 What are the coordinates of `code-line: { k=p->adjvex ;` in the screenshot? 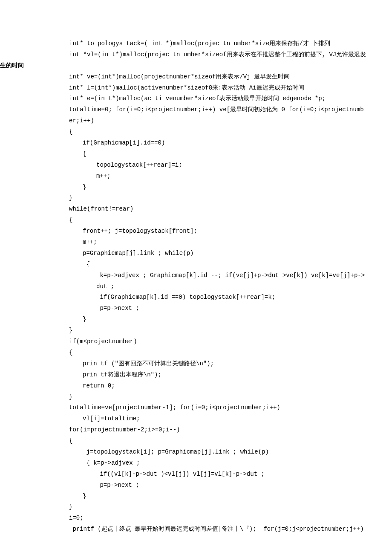 It's located at (211, 463).